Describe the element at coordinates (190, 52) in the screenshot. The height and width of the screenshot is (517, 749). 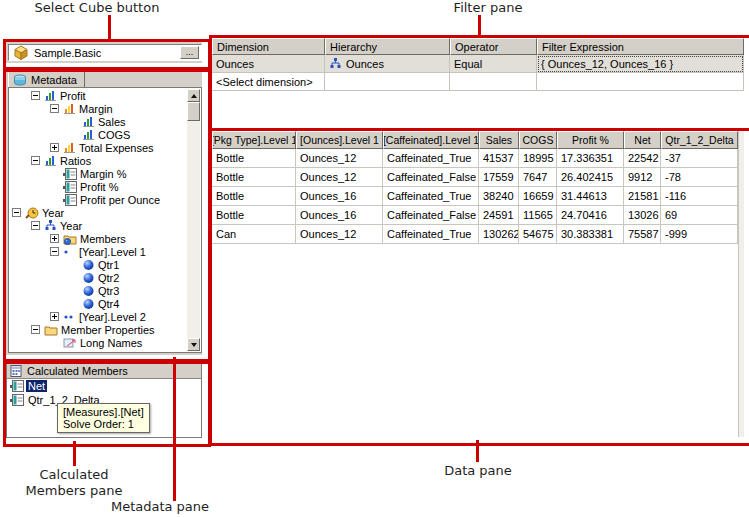
I see `select-cube-button: ...` at that location.